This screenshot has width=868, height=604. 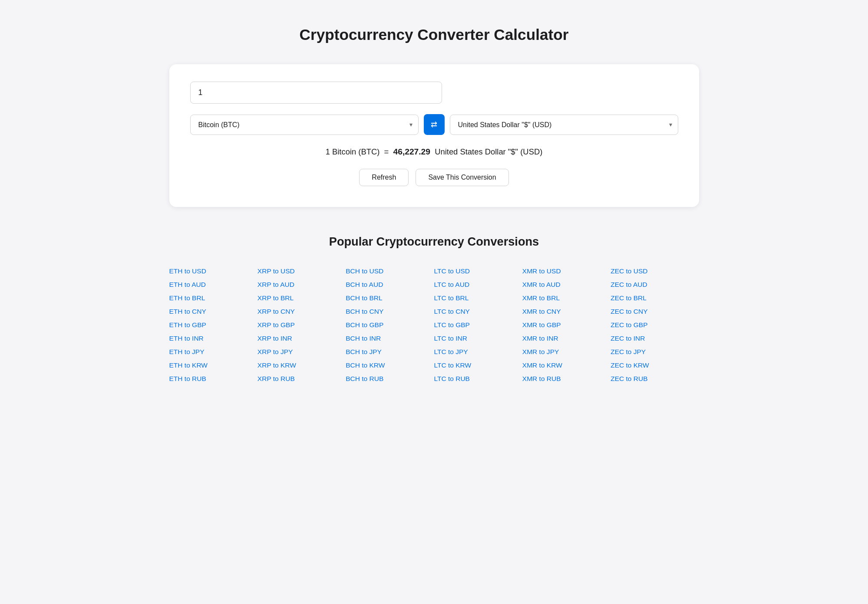 What do you see at coordinates (566, 325) in the screenshot?
I see `conversion-col-xmr: XMR to USDXMR to AUDXMR to BRLXMR to CNY…` at bounding box center [566, 325].